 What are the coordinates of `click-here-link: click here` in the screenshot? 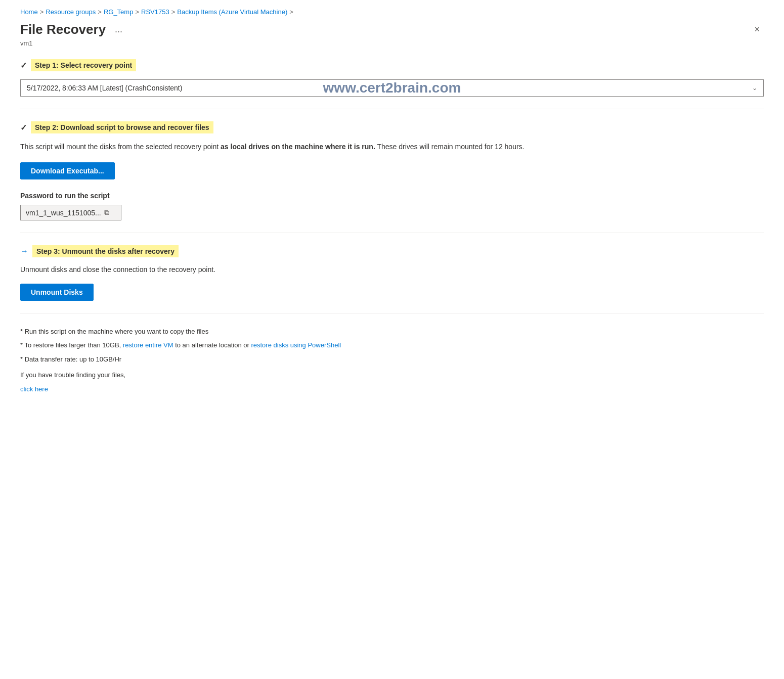 It's located at (34, 389).